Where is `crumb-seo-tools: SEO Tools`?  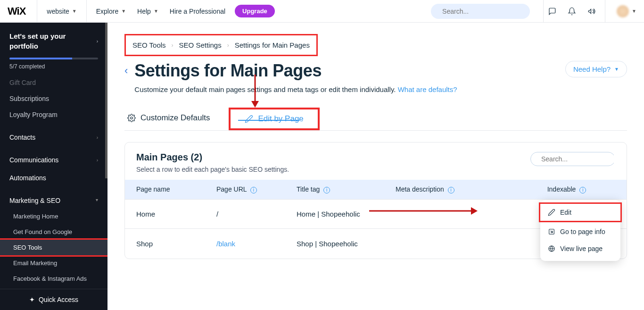
crumb-seo-tools: SEO Tools is located at coordinates (149, 45).